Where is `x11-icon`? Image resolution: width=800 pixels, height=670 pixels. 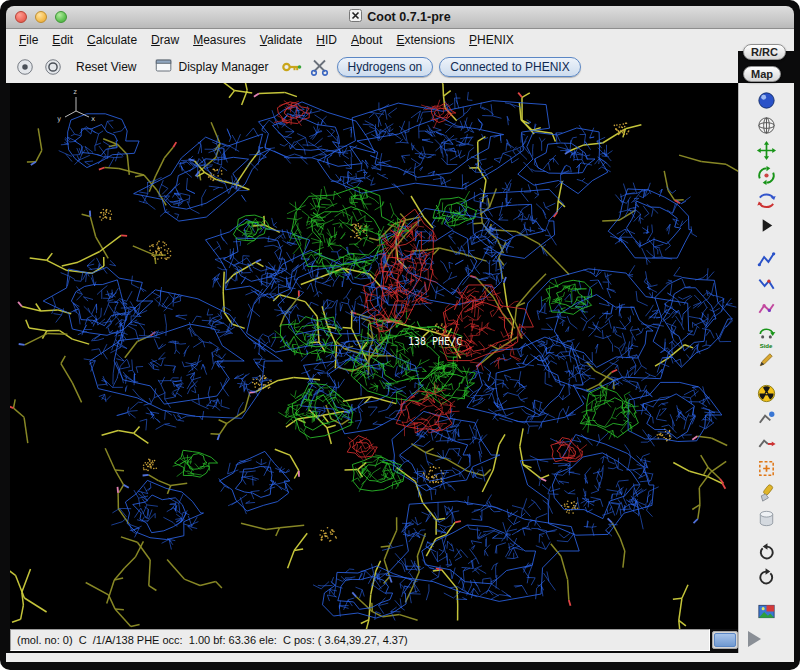 x11-icon is located at coordinates (356, 17).